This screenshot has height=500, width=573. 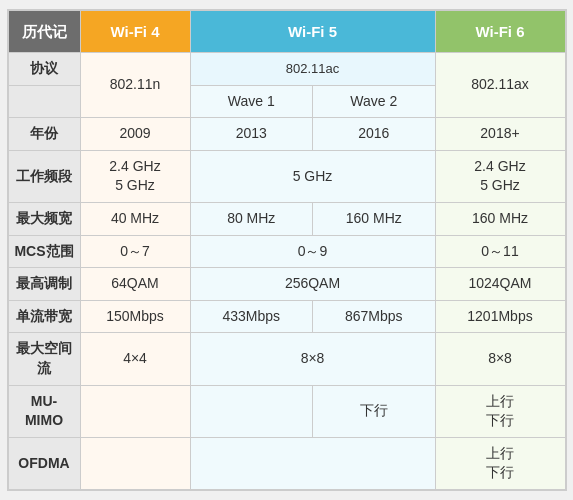 What do you see at coordinates (312, 252) in the screenshot?
I see `wifi5-mcs: 0～9` at bounding box center [312, 252].